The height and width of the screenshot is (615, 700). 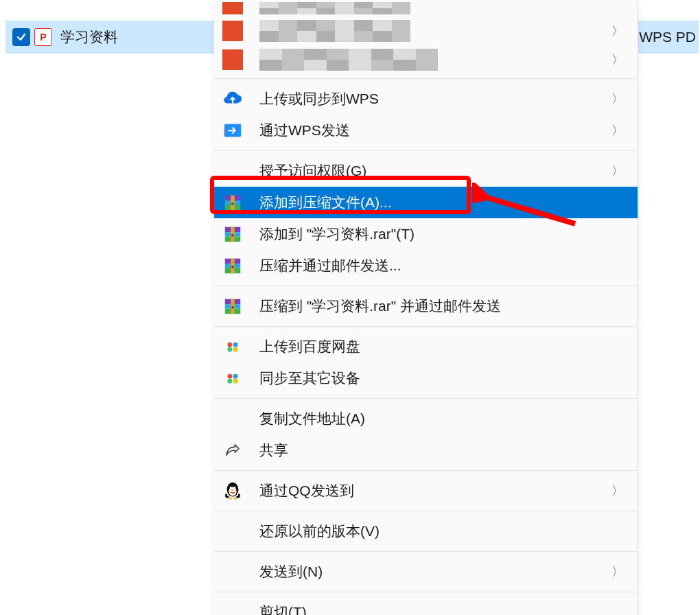 I want to click on menu-item-compress-to-rar-mail: 压缩到 "学习资料.rar" 并通过邮件发送, so click(x=425, y=306).